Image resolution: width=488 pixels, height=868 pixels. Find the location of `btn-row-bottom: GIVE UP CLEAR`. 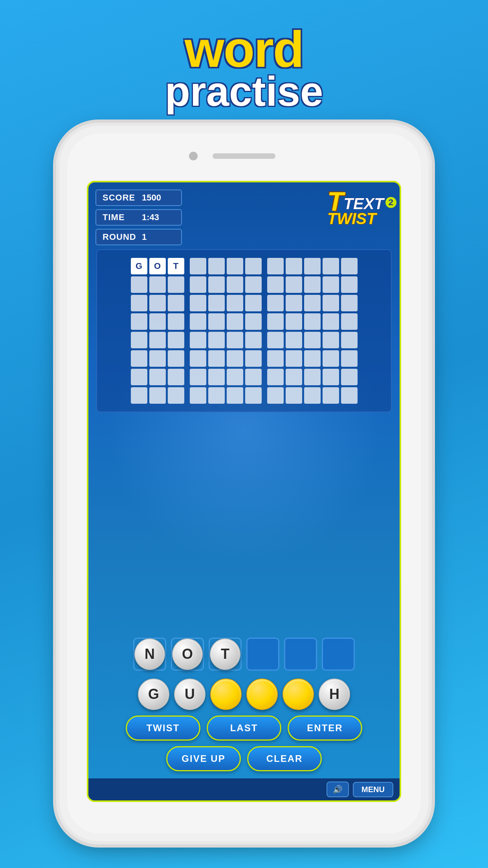

btn-row-bottom: GIVE UP CLEAR is located at coordinates (244, 759).